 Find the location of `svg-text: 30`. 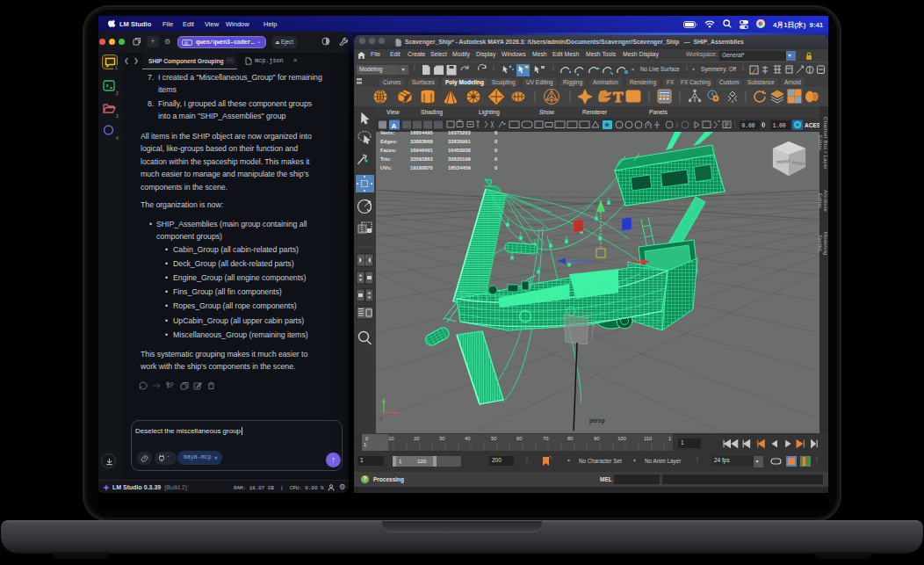

svg-text: 30 is located at coordinates (442, 438).